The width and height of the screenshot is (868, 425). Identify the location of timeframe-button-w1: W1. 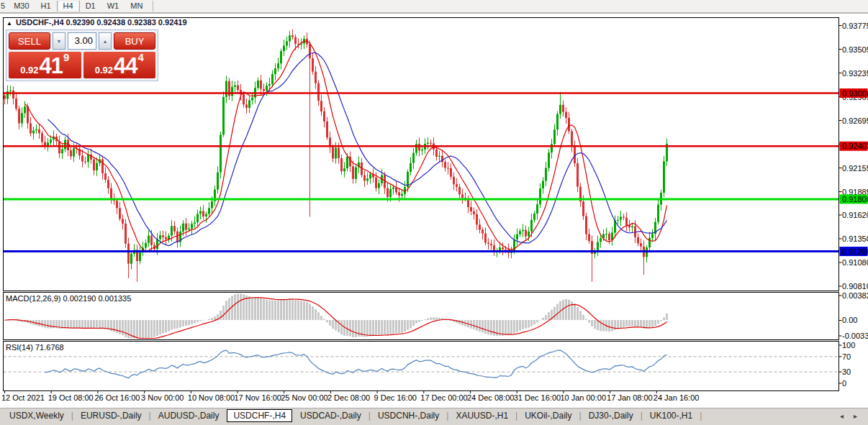
(114, 6).